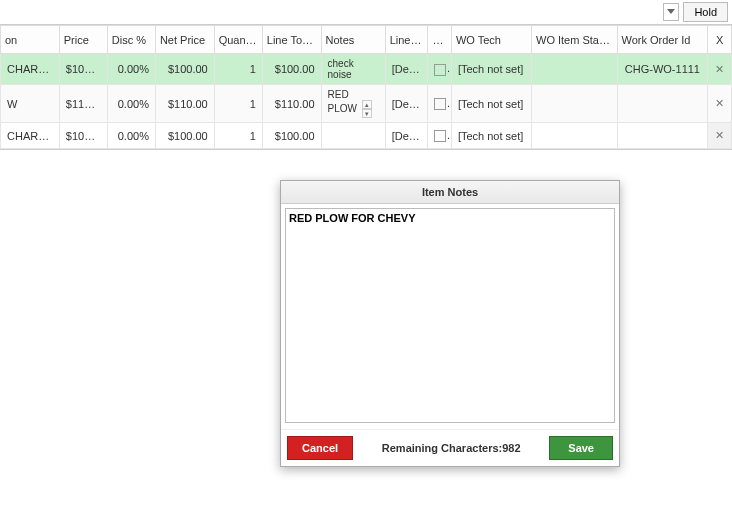 The image size is (732, 518). Describe the element at coordinates (450, 448) in the screenshot. I see `dialog-footer: Cancel Remaining Characters:982 Save` at that location.